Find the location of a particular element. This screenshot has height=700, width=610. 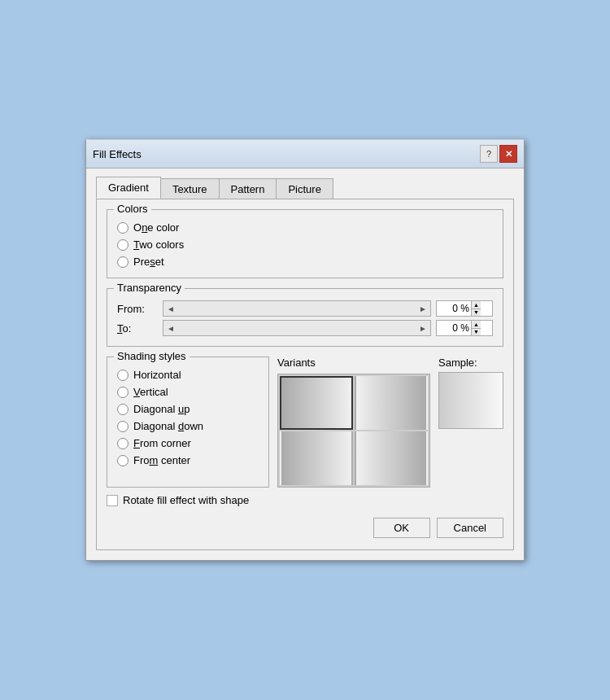

radio-horizontal: Horizontal is located at coordinates (188, 374).